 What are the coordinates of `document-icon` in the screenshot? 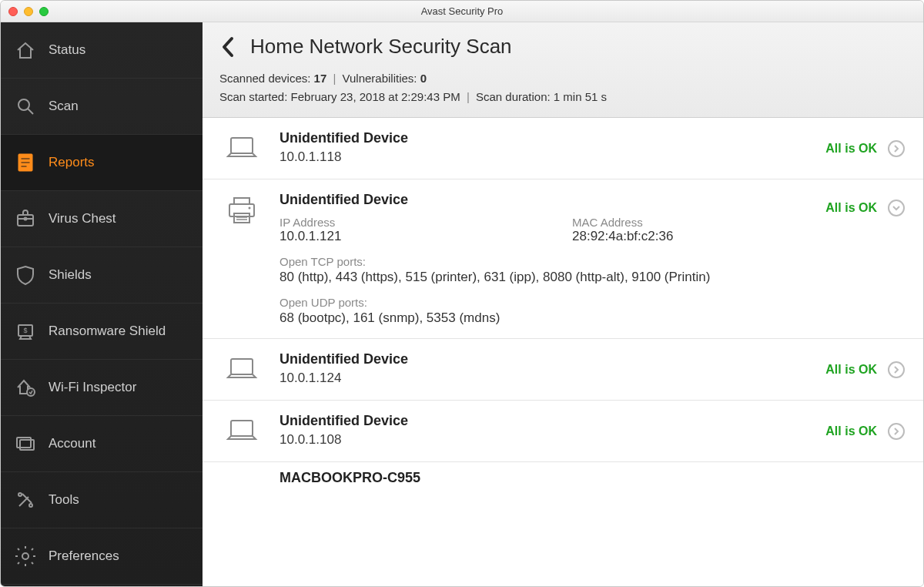 It's located at (25, 163).